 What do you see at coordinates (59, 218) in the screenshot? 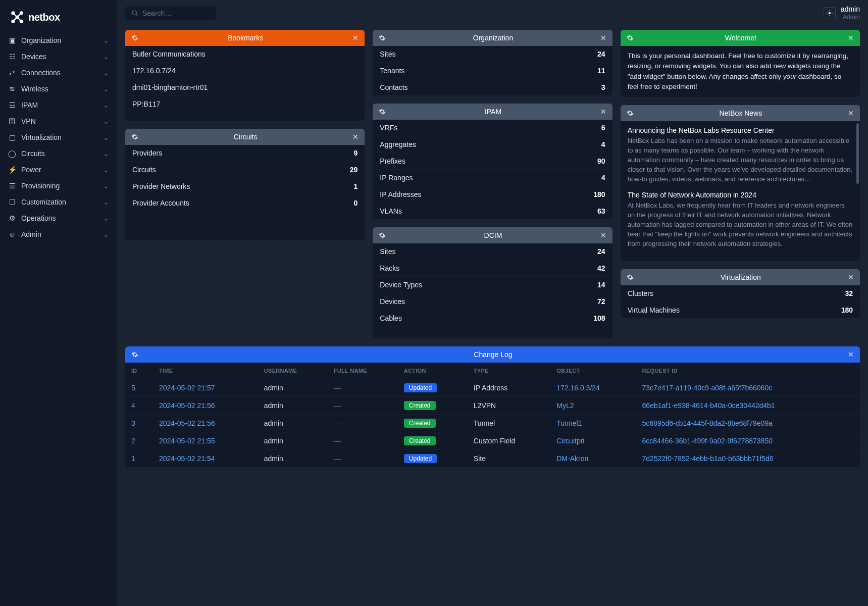
I see `sidebar-item-operations: ⚙ Operations ⌄` at bounding box center [59, 218].